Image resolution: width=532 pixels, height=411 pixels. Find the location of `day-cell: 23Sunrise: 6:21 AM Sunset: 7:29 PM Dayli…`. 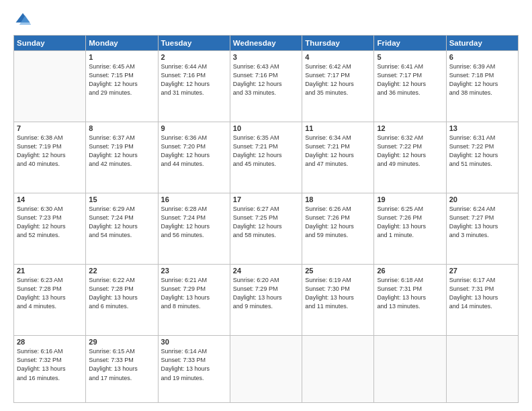

day-cell: 23Sunrise: 6:21 AM Sunset: 7:29 PM Dayli… is located at coordinates (193, 300).